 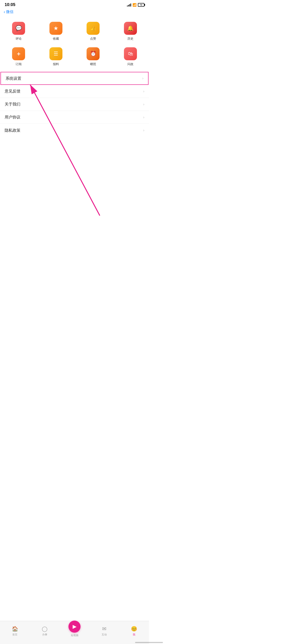 I want to click on icon-item-report: ☰ 报料, so click(x=56, y=57).